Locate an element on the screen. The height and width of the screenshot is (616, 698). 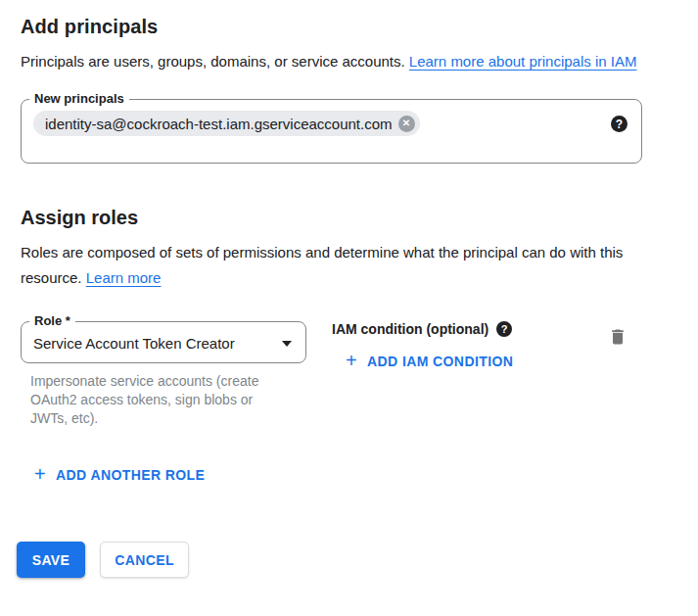
add-iam-condition-label: ADD IAM CONDITION is located at coordinates (441, 361).